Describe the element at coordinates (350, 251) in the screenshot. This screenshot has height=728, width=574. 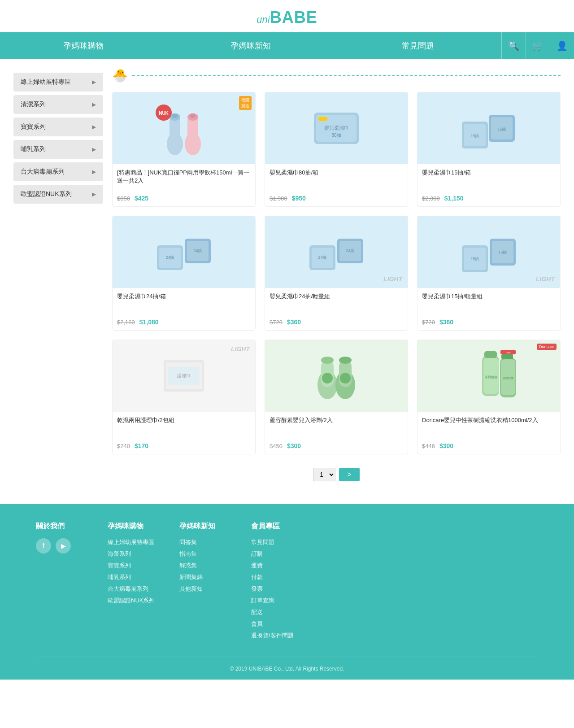
I see `svg-text: 24抽` at that location.